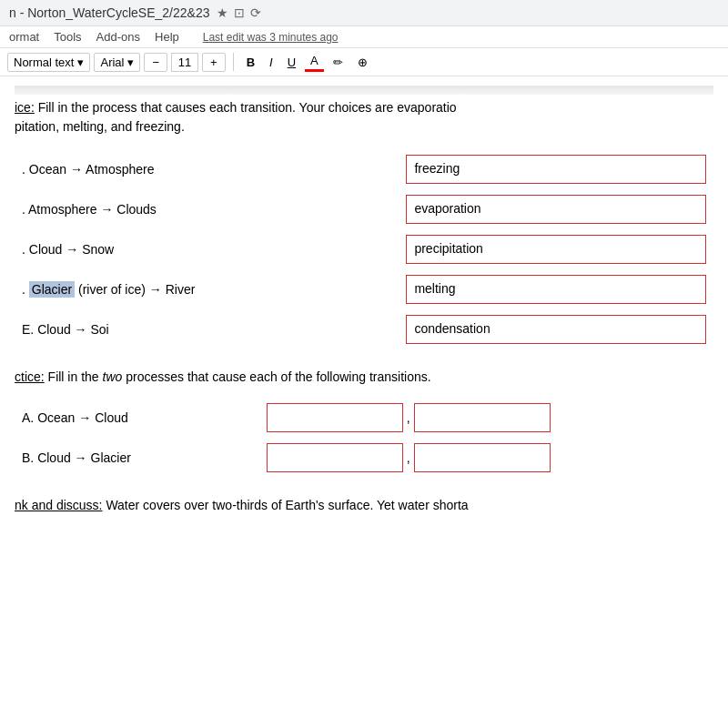  What do you see at coordinates (256, 13) in the screenshot?
I see `cloud-icon: ⟳` at bounding box center [256, 13].